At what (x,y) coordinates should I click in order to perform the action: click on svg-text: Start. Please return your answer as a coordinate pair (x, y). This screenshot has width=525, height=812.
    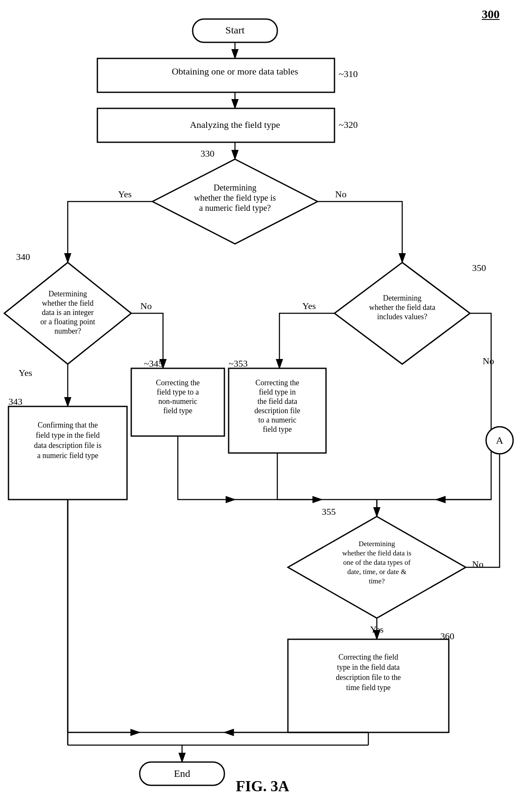
    Looking at the image, I should click on (235, 30).